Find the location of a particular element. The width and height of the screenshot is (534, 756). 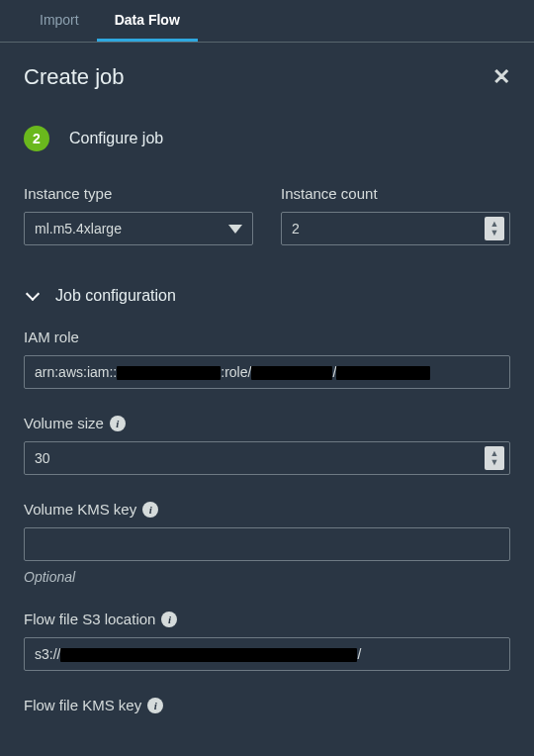

instance-count-label: Instance count is located at coordinates (396, 194).